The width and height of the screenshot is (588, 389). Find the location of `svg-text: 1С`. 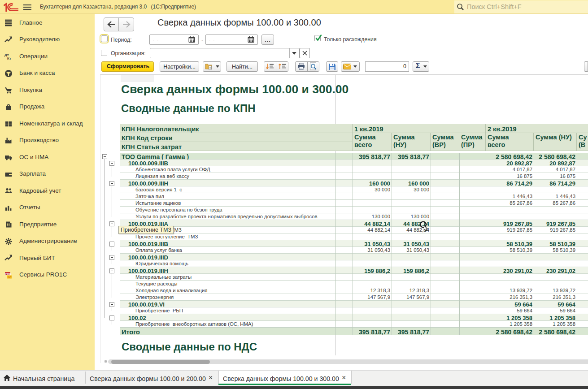

svg-text: 1С is located at coordinates (10, 277).